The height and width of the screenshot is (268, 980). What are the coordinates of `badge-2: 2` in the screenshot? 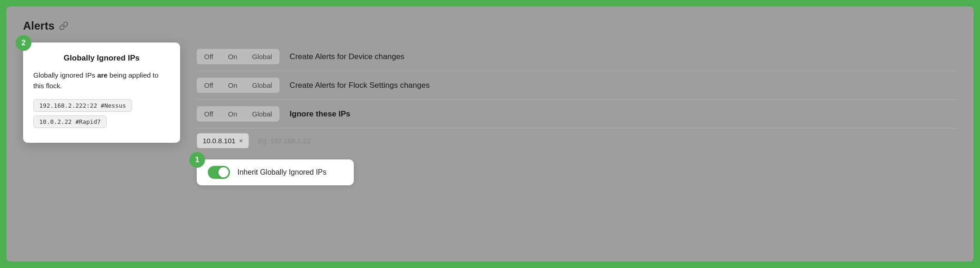 It's located at (24, 43).